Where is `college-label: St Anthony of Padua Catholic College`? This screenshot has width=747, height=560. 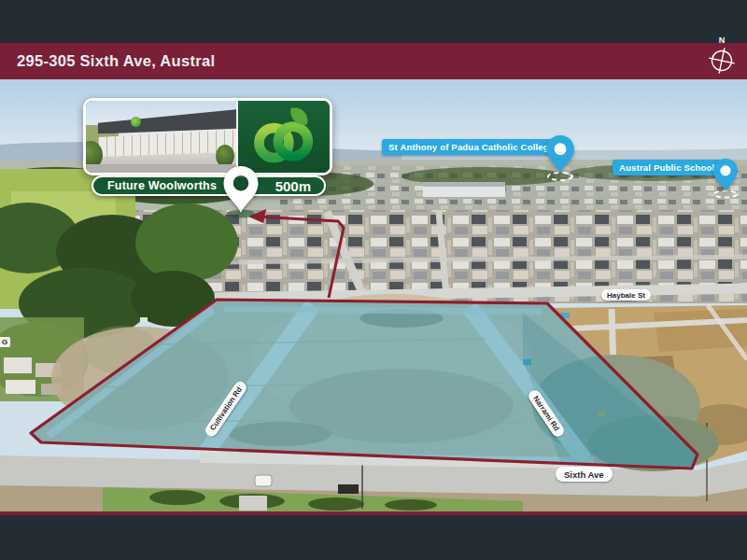
college-label: St Anthony of Padua Catholic College is located at coordinates (471, 147).